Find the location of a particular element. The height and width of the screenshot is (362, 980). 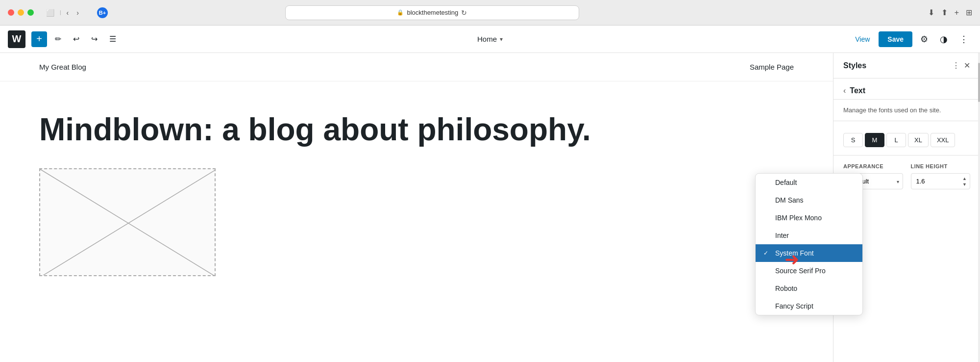

view-button: View is located at coordinates (862, 39).